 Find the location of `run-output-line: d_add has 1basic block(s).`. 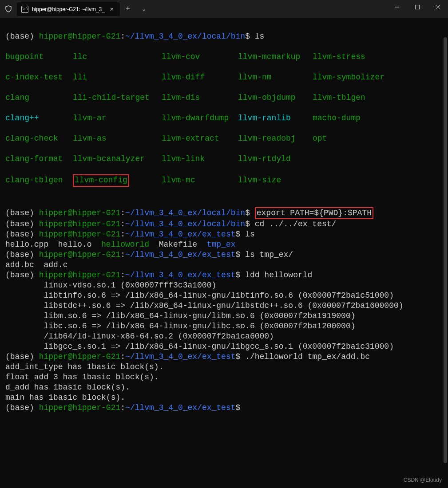

run-output-line: d_add has 1basic block(s). is located at coordinates (67, 387).